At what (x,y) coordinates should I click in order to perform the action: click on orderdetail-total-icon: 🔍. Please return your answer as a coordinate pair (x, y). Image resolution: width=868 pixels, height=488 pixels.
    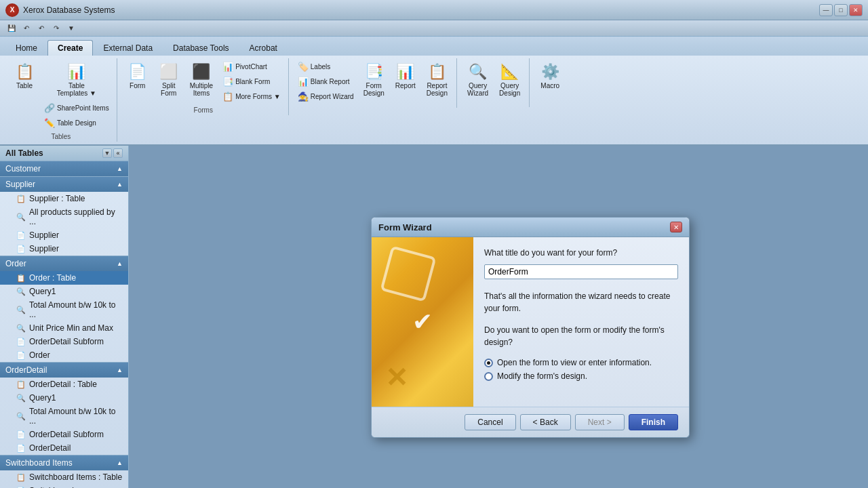
    Looking at the image, I should click on (21, 416).